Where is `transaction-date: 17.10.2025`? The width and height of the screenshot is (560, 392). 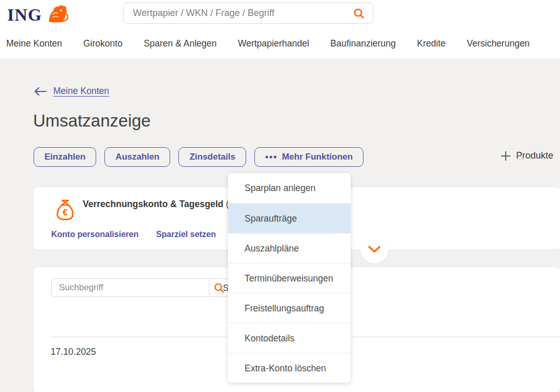
transaction-date: 17.10.2025 is located at coordinates (73, 352).